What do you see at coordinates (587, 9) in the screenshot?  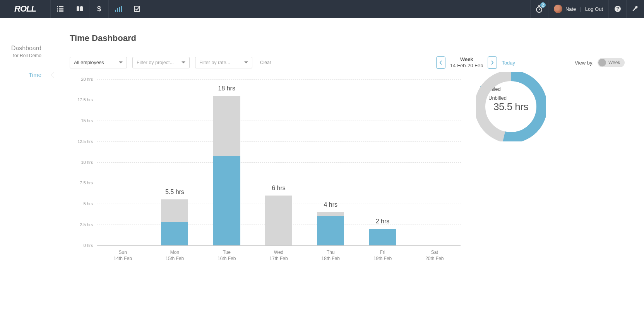 I see `topbar-right: 2 Nate | Log Out ?` at bounding box center [587, 9].